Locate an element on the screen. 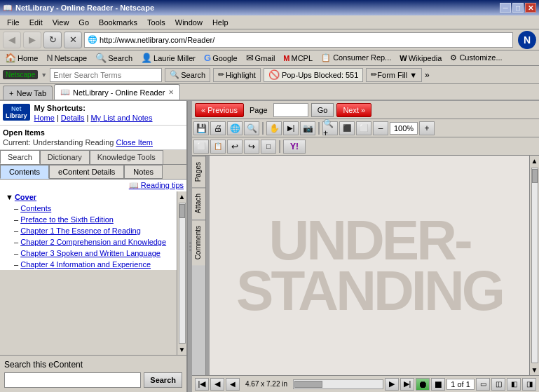 This screenshot has height=392, width=539. contents-item-preface: – Preface to the Sixth Edition is located at coordinates (93, 219).